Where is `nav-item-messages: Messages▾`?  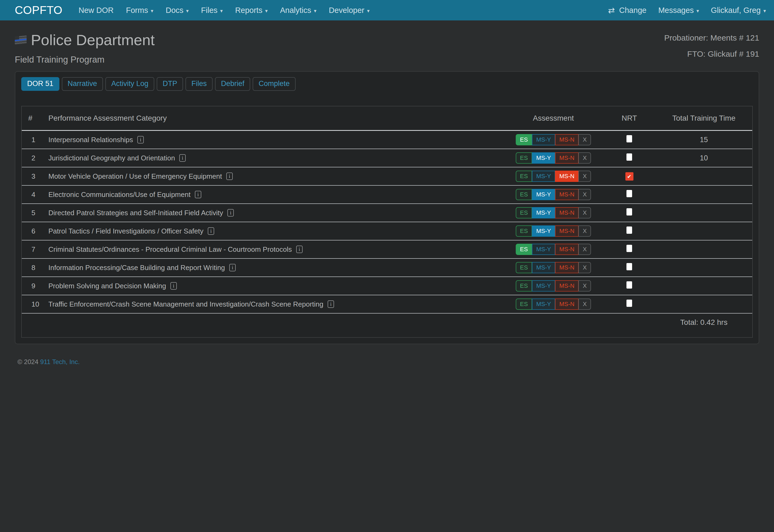 nav-item-messages: Messages▾ is located at coordinates (679, 10).